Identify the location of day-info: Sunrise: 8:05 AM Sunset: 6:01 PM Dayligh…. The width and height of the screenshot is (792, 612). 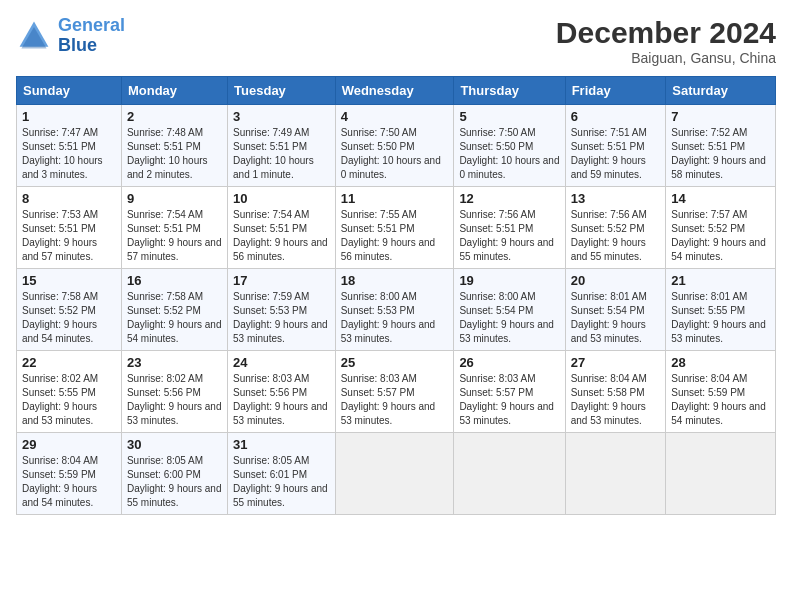
(282, 482).